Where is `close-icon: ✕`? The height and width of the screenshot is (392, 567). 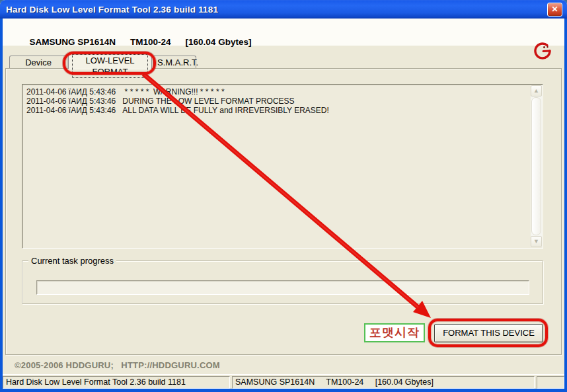 close-icon: ✕ is located at coordinates (555, 9).